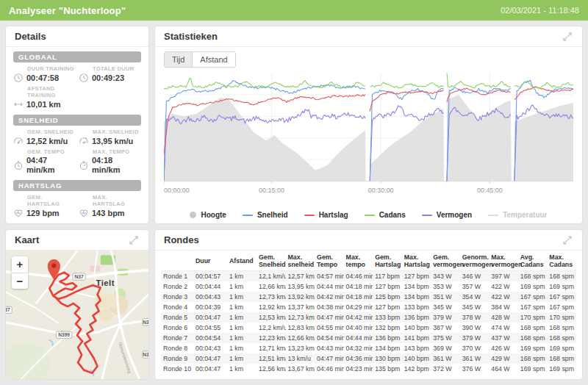 The image size is (588, 385). Describe the element at coordinates (79, 276) in the screenshot. I see `svg-text: N37` at that location.